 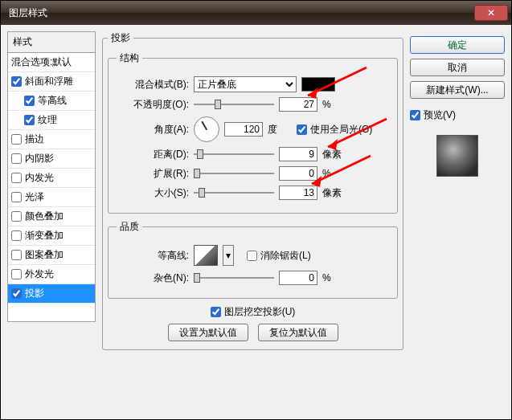 I want to click on noise-input, so click(x=298, y=278).